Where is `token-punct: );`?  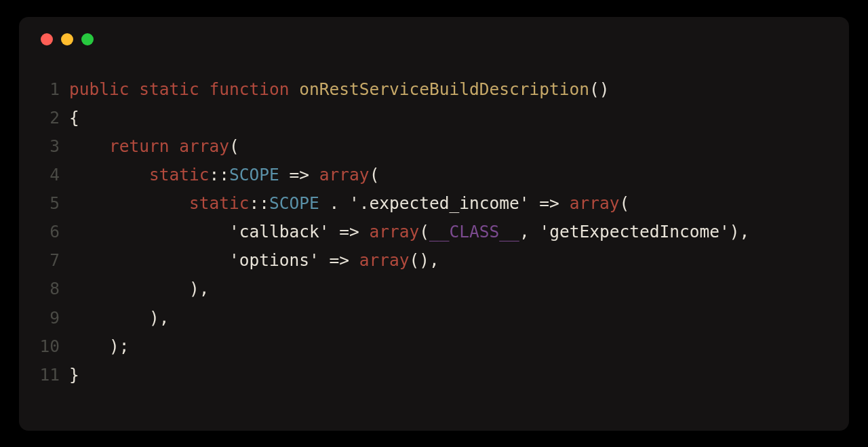 token-punct: ); is located at coordinates (99, 346).